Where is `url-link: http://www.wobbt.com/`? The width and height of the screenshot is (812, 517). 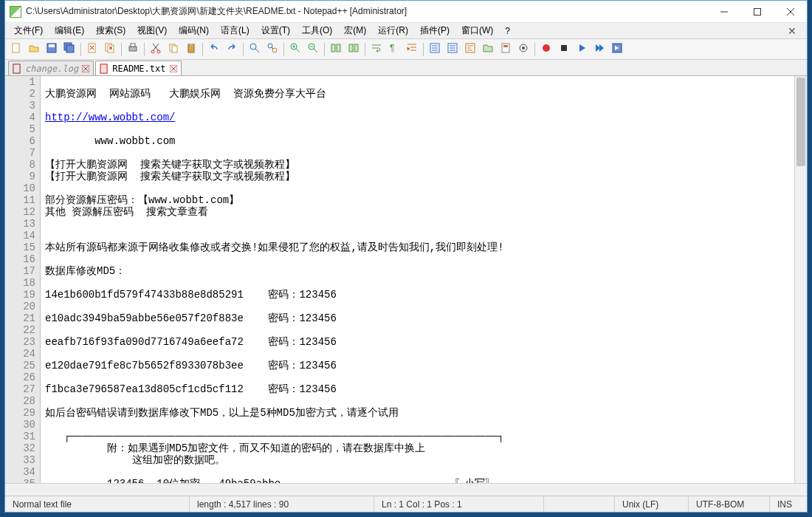
url-link: http://www.wobbt.com/ is located at coordinates (110, 117).